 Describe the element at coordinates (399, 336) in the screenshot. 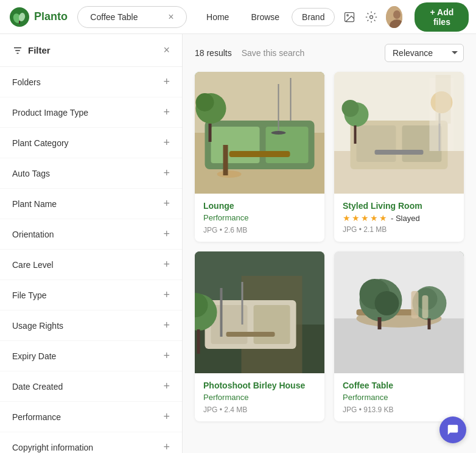

I see `card-coffee: Coffee Table Performance JPG • 913.9 KB` at that location.